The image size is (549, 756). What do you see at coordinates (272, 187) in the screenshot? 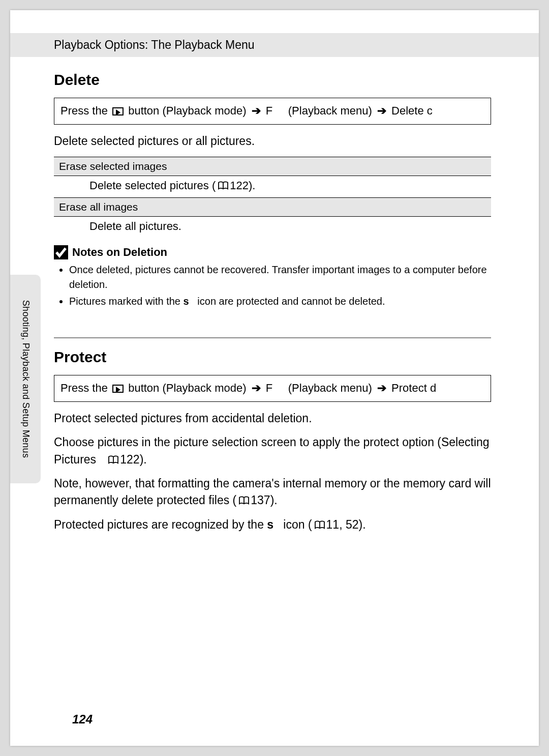
I see `option-desc: Delete selected pictures (122).` at bounding box center [272, 187].